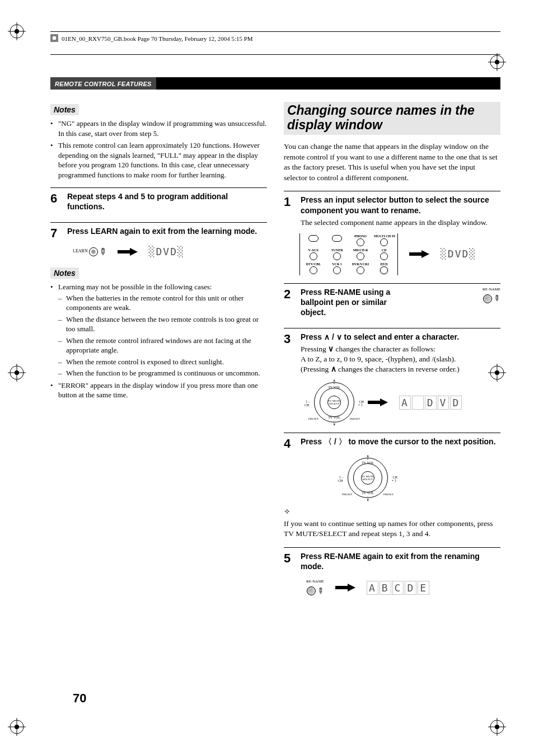 This screenshot has width=534, height=756. Describe the element at coordinates (392, 513) in the screenshot. I see `tip-icon: ✧` at that location.